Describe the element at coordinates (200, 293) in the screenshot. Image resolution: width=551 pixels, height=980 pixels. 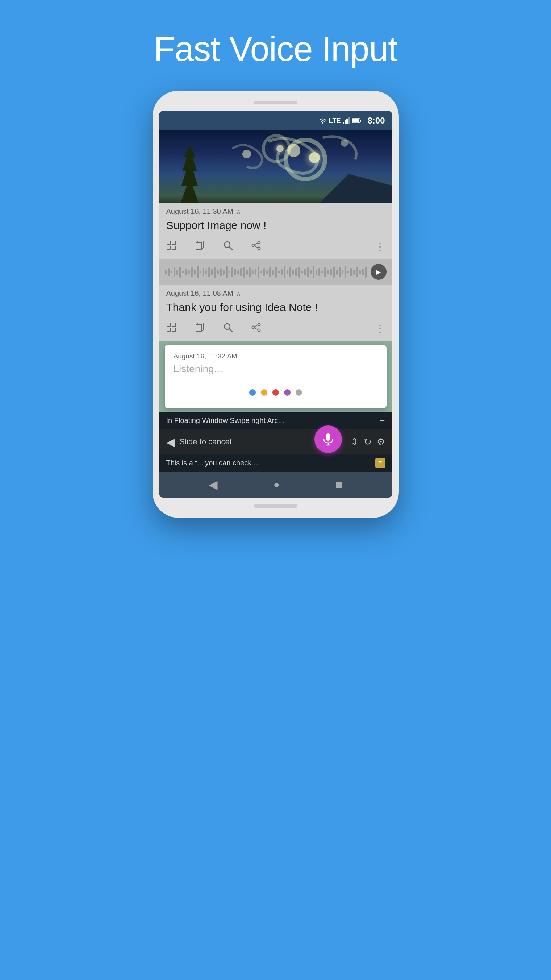
I see `note-2-timestamp: August 16, 11:08 AM` at that location.